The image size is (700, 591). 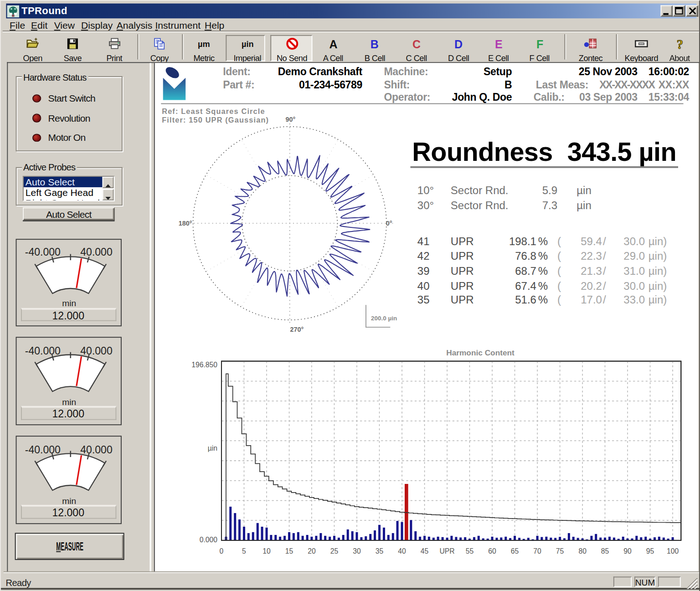 I want to click on svg-text: 0.000, so click(x=209, y=540).